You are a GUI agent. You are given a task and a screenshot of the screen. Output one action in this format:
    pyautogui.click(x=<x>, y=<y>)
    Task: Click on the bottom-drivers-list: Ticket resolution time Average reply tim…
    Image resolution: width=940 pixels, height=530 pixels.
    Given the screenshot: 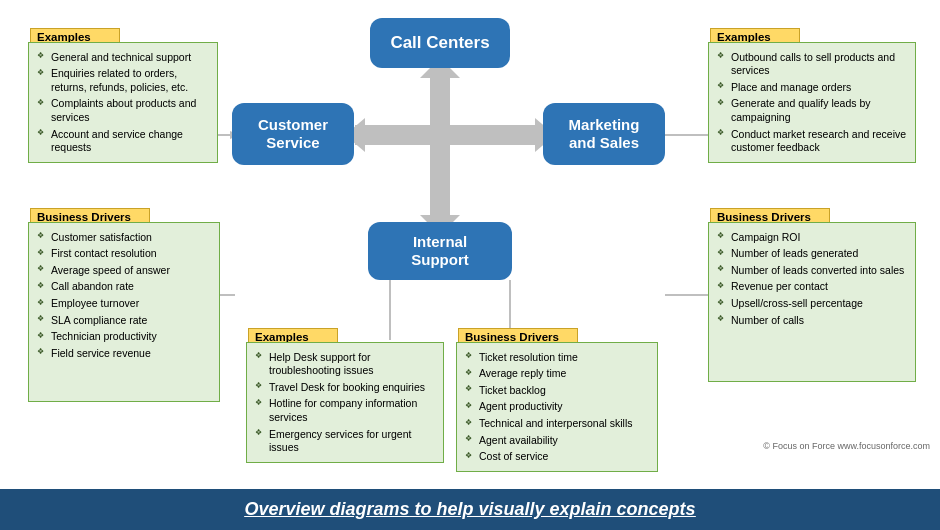 What is the action you would take?
    pyautogui.click(x=557, y=407)
    